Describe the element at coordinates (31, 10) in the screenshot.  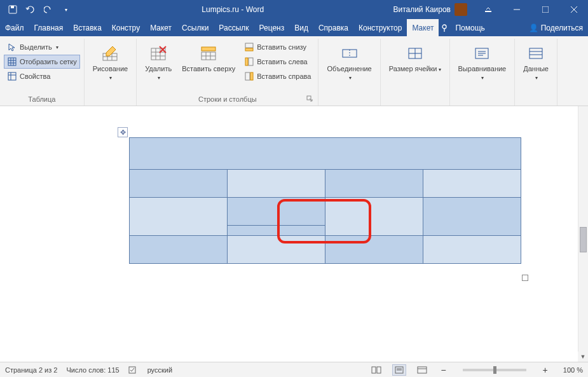
I see `undo-button` at that location.